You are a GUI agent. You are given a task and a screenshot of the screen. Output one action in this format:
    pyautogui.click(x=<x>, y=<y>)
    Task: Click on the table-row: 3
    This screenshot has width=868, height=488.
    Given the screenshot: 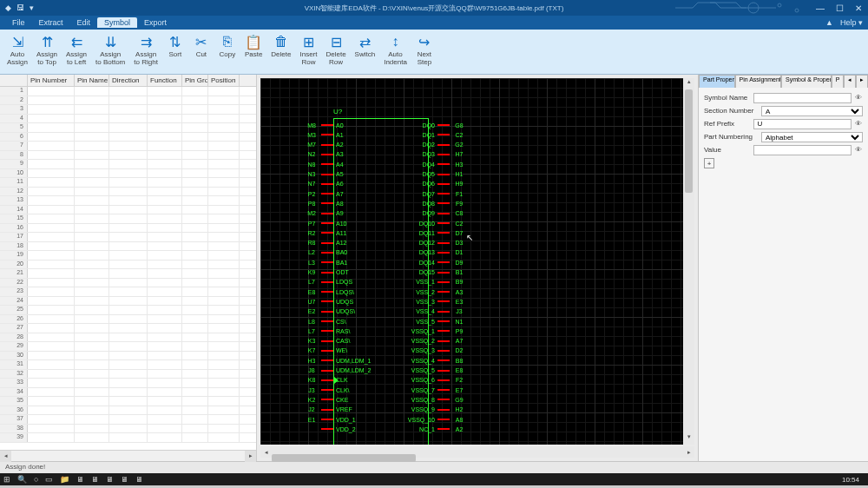 What is the action you would take?
    pyautogui.click(x=128, y=109)
    